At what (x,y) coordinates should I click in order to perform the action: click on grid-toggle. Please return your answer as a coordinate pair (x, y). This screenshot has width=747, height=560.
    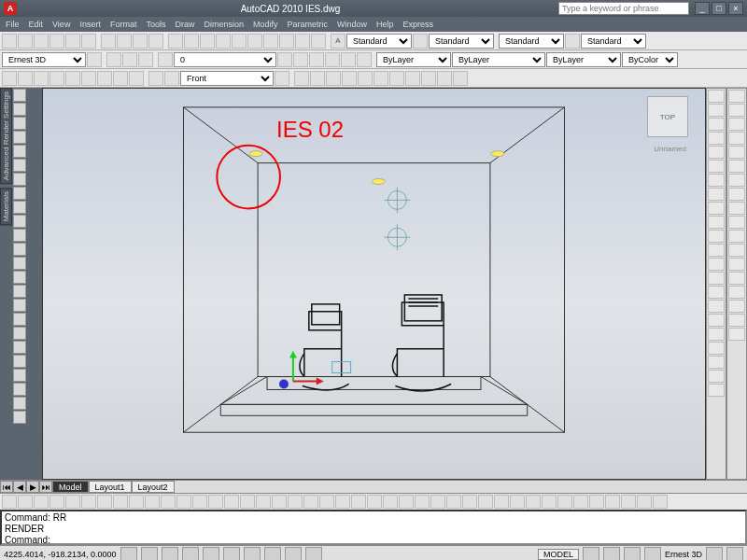
    Looking at the image, I should click on (149, 553).